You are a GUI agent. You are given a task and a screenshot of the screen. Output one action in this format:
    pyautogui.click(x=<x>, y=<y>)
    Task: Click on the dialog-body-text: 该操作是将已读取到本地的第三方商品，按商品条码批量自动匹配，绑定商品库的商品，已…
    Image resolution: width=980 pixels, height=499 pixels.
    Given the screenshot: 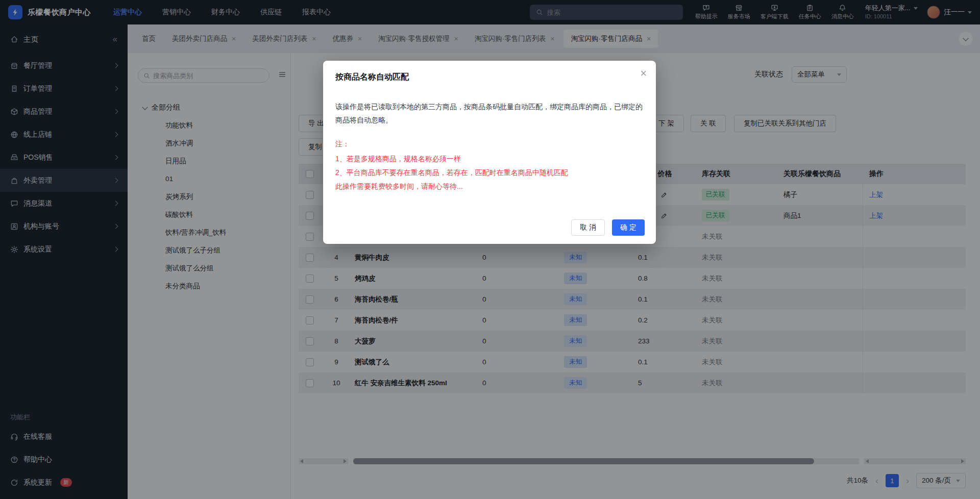 What is the action you would take?
    pyautogui.click(x=489, y=113)
    